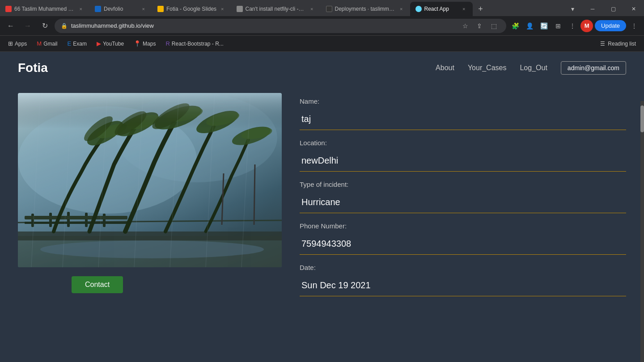 This screenshot has width=644, height=362. I want to click on bookmark-exam: E Exam, so click(77, 44).